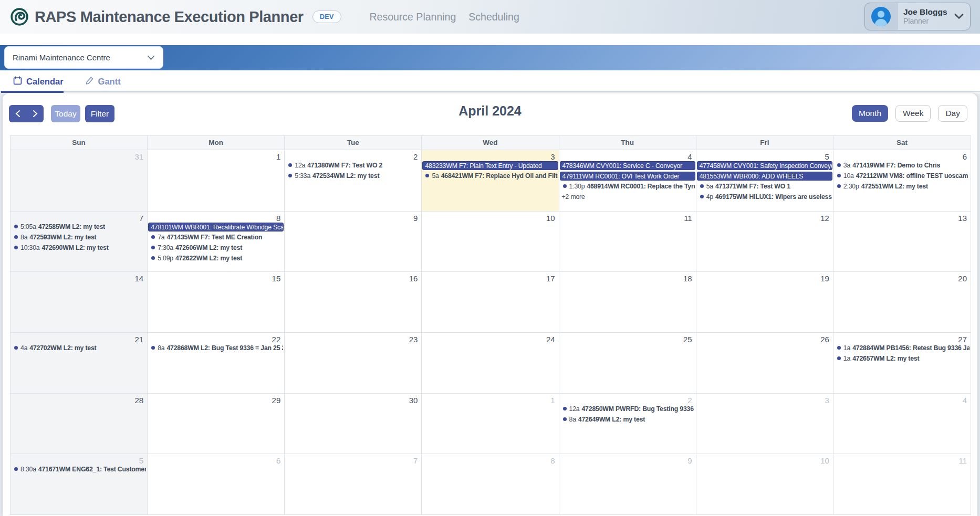  I want to click on event: 5a471371WM F7: Test WO 1, so click(765, 187).